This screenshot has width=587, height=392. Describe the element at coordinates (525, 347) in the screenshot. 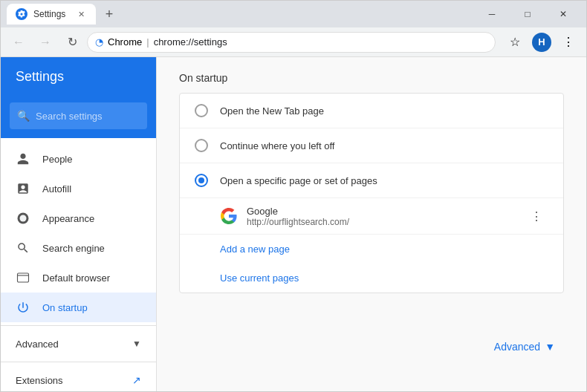

I see `advanced-button: Advanced ▼` at that location.